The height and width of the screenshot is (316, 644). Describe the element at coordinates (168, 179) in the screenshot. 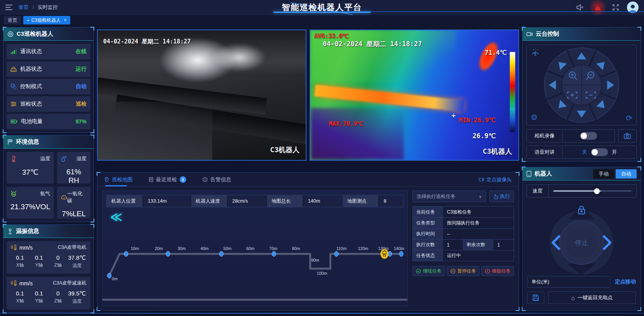

I see `tab-recent-patrols: 最近巡检 8` at that location.